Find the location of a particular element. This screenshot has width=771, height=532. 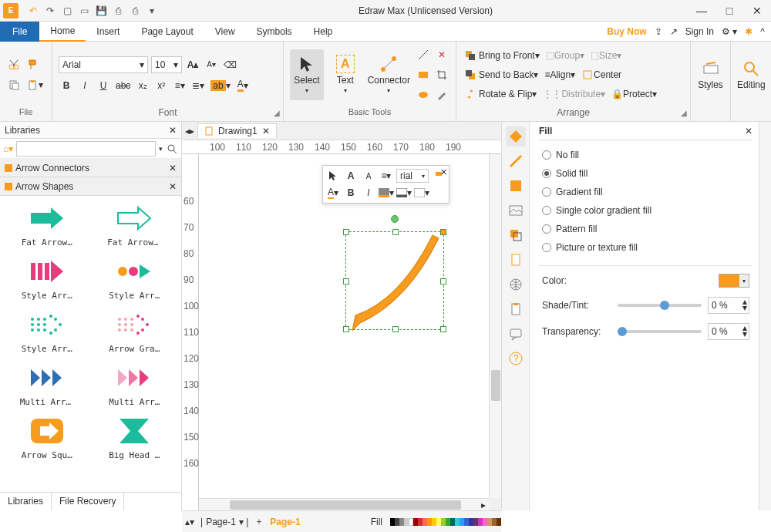

group-button: ⬚ Group ▾ is located at coordinates (565, 56).